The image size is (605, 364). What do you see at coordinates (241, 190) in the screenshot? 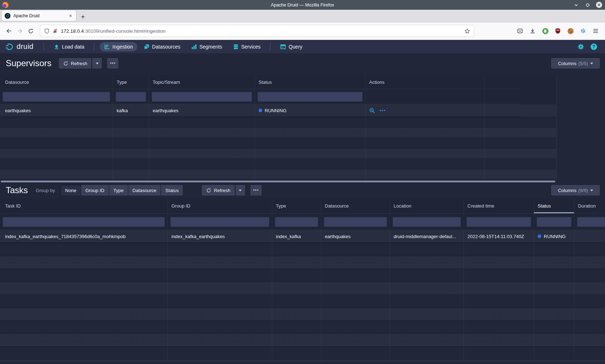
I see `tasks-refresh-caret-button` at bounding box center [241, 190].